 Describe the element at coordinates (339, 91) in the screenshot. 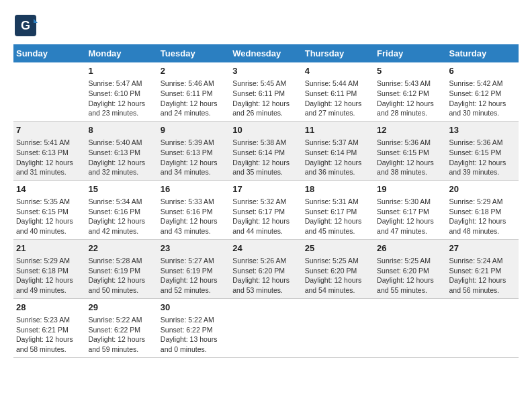

I see `calendar-cell: 4Sunrise: 5:44 AM Sunset: 6:11 PM Daylig…` at that location.